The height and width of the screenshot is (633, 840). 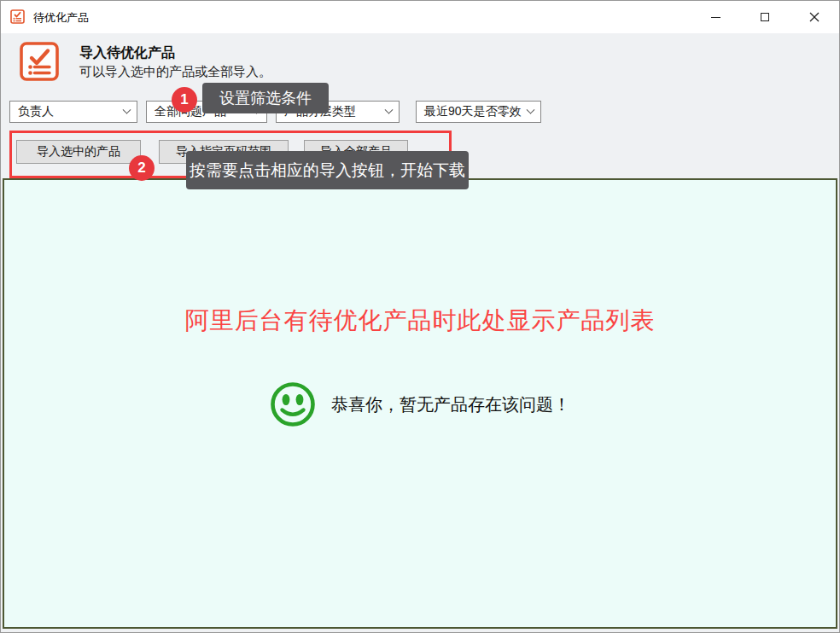 What do you see at coordinates (79, 152) in the screenshot?
I see `import-selected-button: 导入选中的产品` at bounding box center [79, 152].